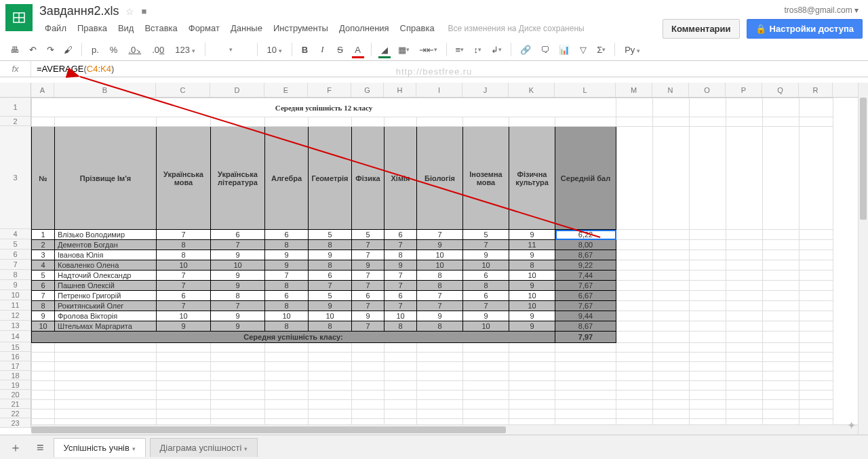  Describe the element at coordinates (247, 28) in the screenshot. I see `menu-item-данные: Данные` at that location.